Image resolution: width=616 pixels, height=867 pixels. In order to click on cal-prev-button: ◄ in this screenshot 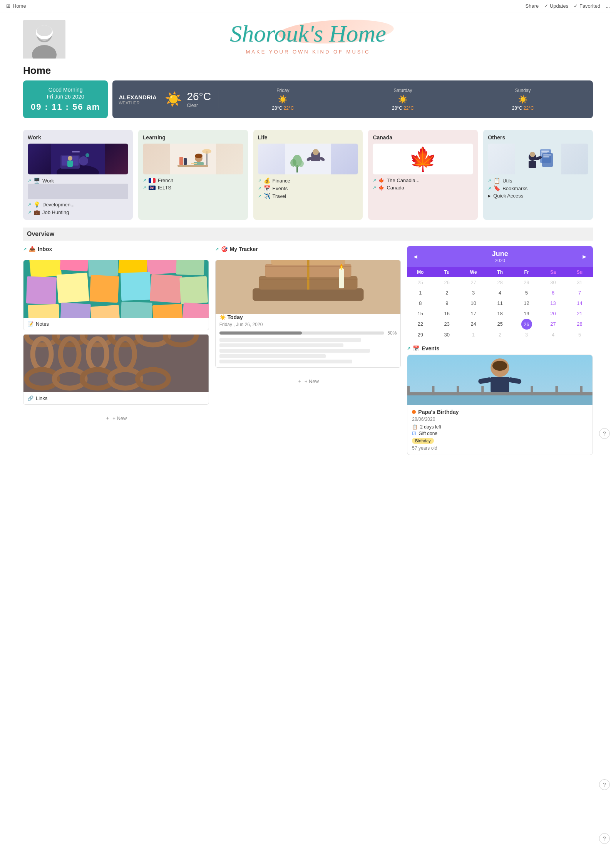, I will do `click(415, 257)`.